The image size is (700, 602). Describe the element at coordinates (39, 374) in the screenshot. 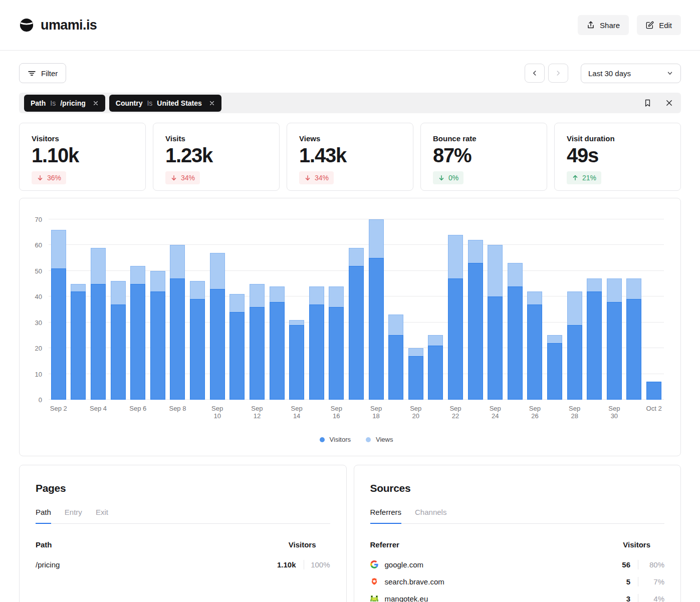

I see `y-axis-tick-label: 10` at that location.